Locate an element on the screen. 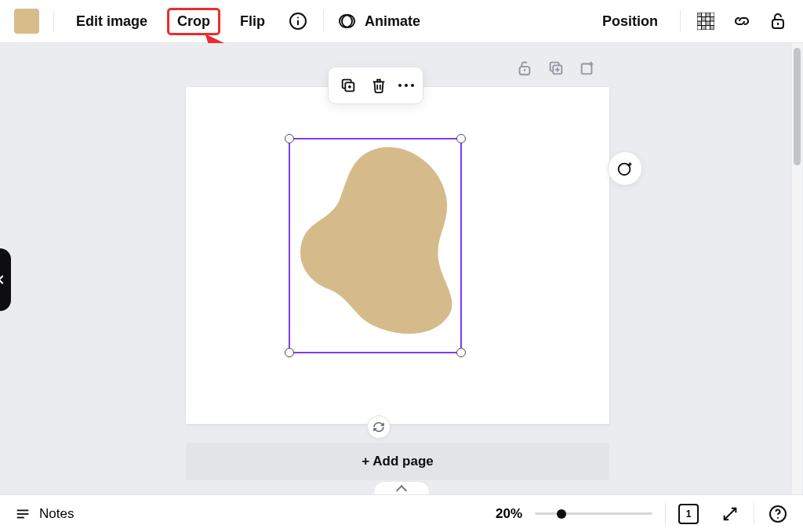 This screenshot has width=803, height=532. crop-button: Crop is located at coordinates (194, 22).